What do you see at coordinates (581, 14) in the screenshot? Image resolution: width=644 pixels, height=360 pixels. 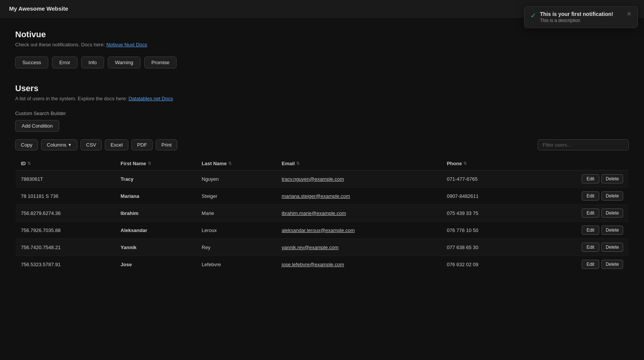 I see `toast-title: This is your first notification!` at bounding box center [581, 14].